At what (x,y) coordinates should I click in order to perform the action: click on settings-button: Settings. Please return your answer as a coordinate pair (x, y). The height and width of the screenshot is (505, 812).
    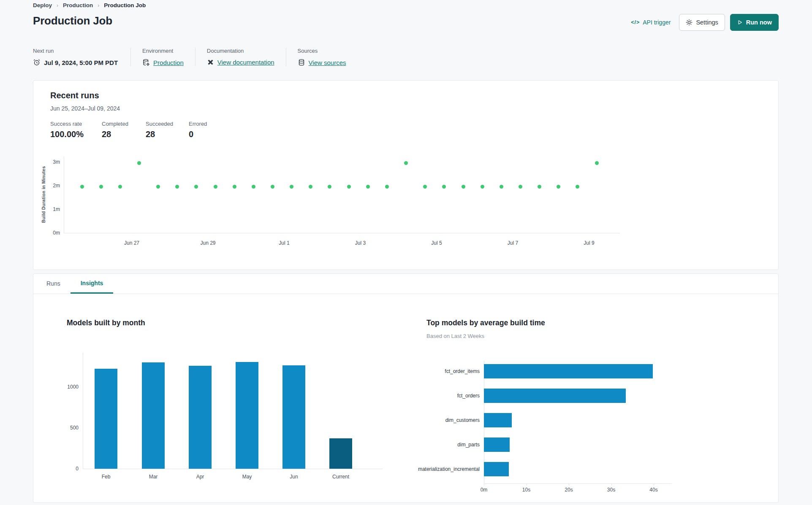
    Looking at the image, I should click on (702, 22).